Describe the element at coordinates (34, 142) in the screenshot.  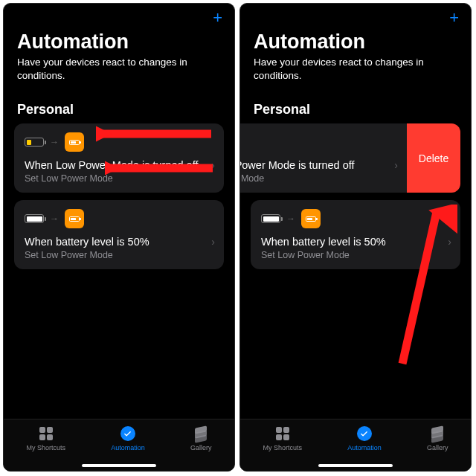
I see `battery-low-icon` at that location.